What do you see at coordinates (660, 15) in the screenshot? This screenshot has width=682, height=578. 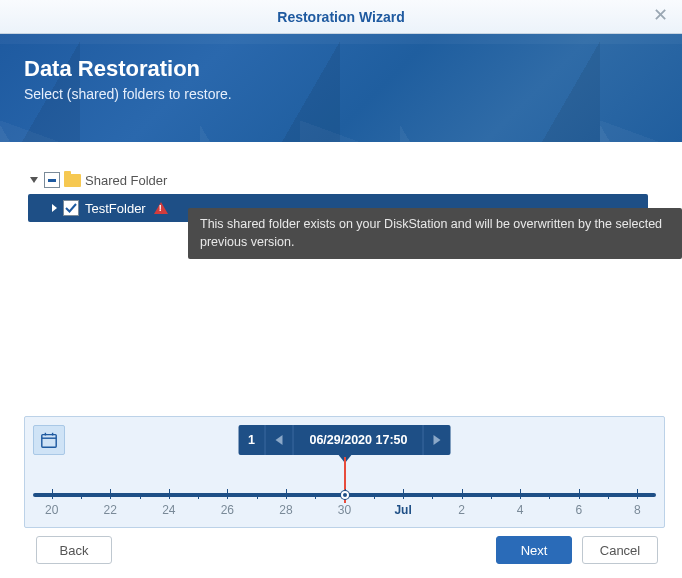 I see `close-icon: ✕` at bounding box center [660, 15].